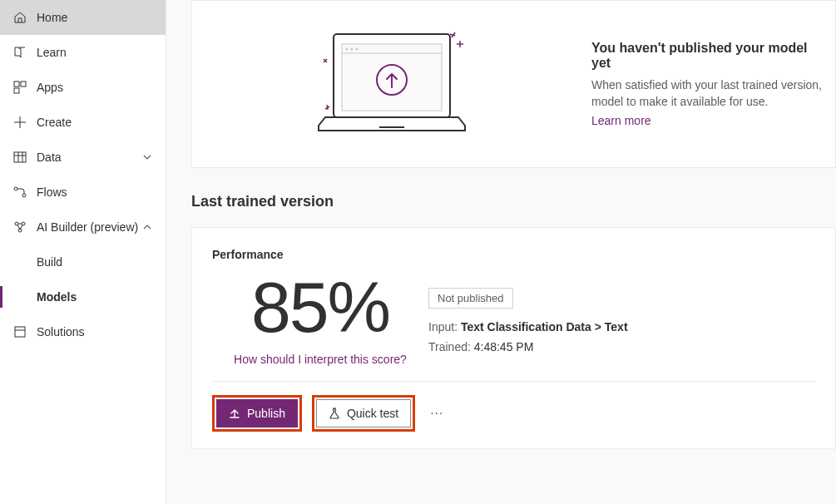  Describe the element at coordinates (50, 87) in the screenshot. I see `sidebar-item-label: Apps` at that location.